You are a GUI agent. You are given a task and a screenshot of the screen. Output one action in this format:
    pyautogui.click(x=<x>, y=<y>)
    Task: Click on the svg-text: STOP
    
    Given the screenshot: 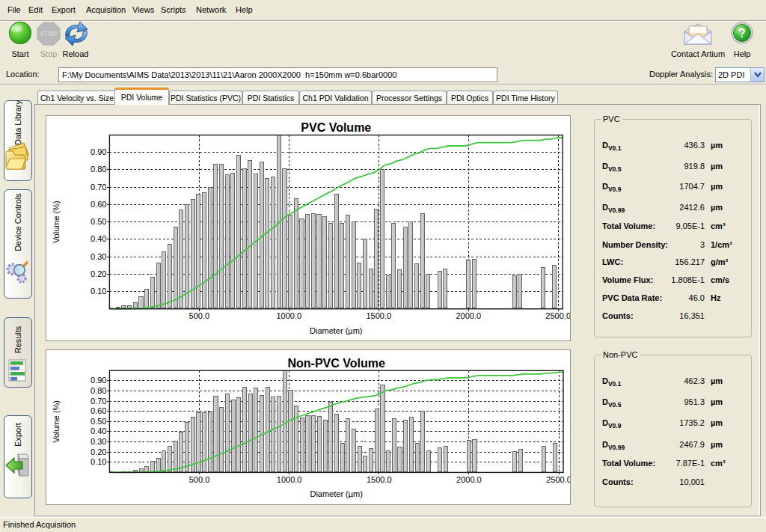 What is the action you would take?
    pyautogui.click(x=49, y=34)
    